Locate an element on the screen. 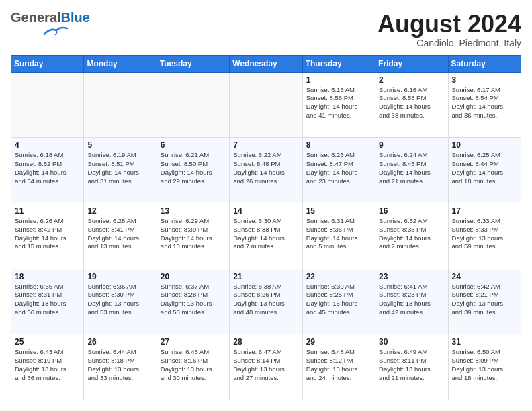 The width and height of the screenshot is (532, 411). location-subtitle: Candiolo, Piedmont, Italy is located at coordinates (449, 43).